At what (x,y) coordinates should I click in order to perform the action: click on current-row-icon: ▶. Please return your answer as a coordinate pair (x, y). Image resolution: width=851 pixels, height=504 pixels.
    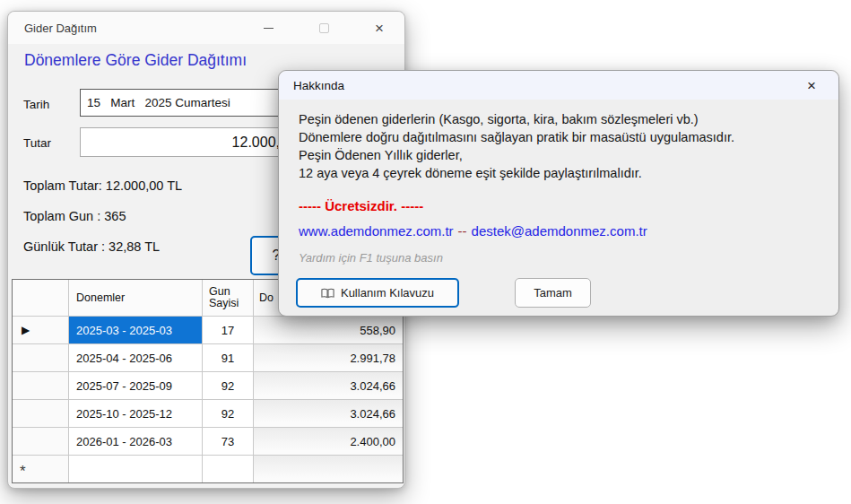
    Looking at the image, I should click on (22, 330).